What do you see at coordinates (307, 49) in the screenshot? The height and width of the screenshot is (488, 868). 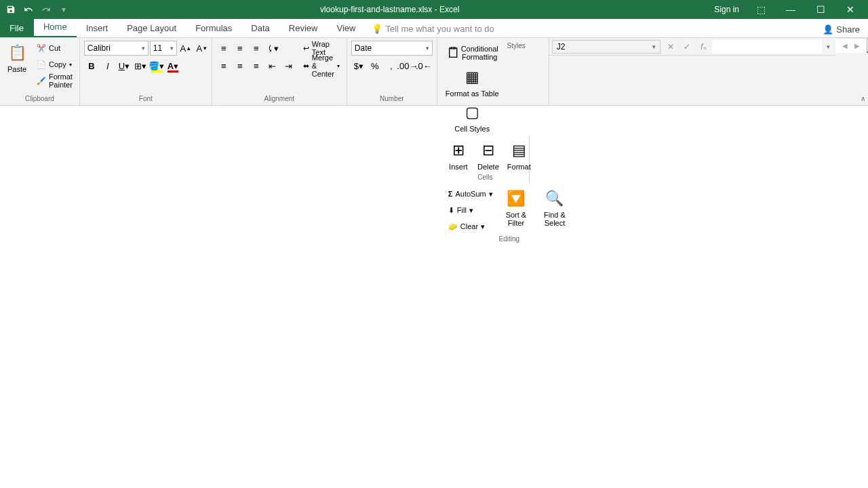 I see `wrap-icon: ↩` at bounding box center [307, 49].